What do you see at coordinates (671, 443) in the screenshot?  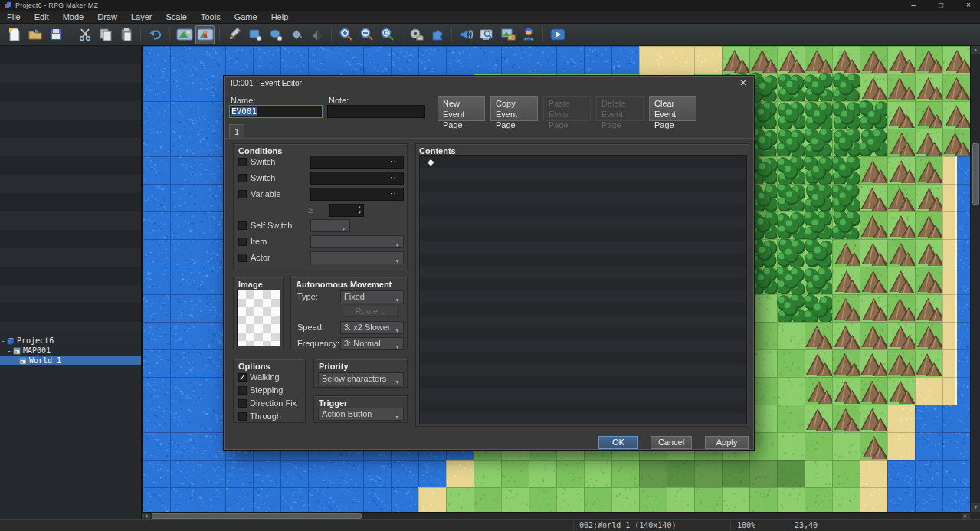 I see `cancel-button: Cancel` at bounding box center [671, 443].